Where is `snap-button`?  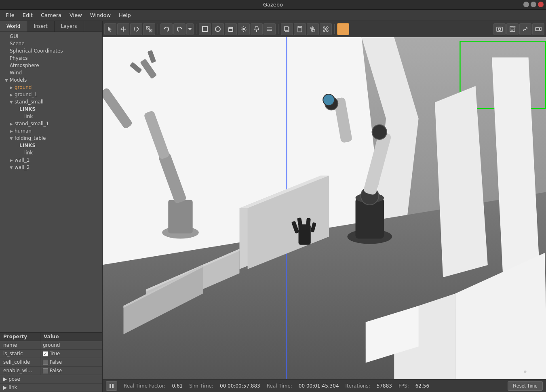
snap-button is located at coordinates (326, 29).